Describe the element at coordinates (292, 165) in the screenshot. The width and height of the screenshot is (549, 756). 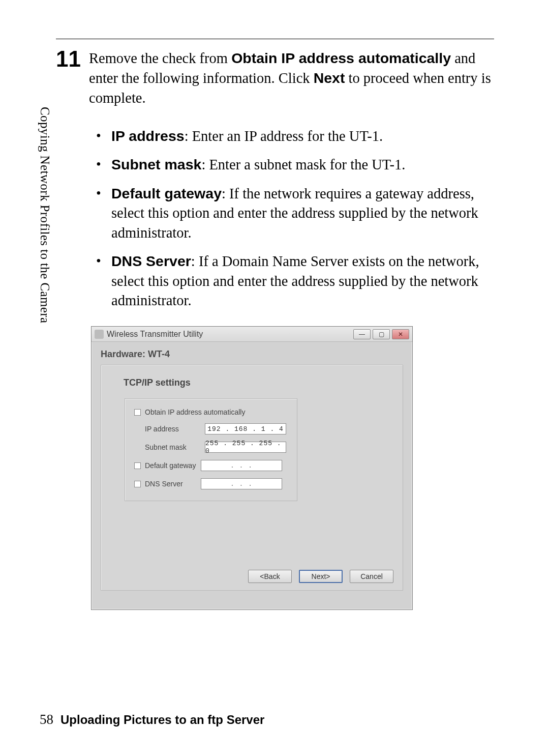
I see `bullet-subnet: Subnet mask: Enter a subnet mask for the…` at that location.